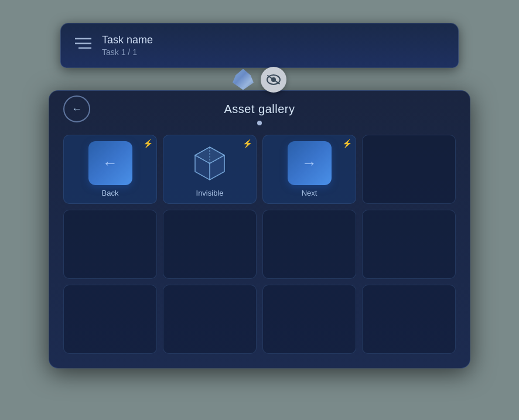 The width and height of the screenshot is (519, 420). What do you see at coordinates (210, 169) in the screenshot?
I see `asset-item-invisible: ⚡` at bounding box center [210, 169].